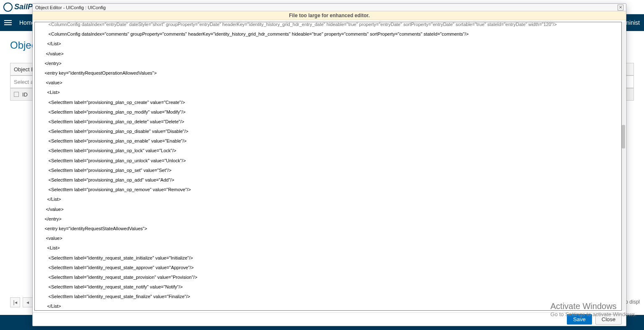 This screenshot has height=330, width=644. Describe the element at coordinates (330, 8) in the screenshot. I see `modal-titlebar: Object Editor - UIConfig : UIConfig ✕` at that location.